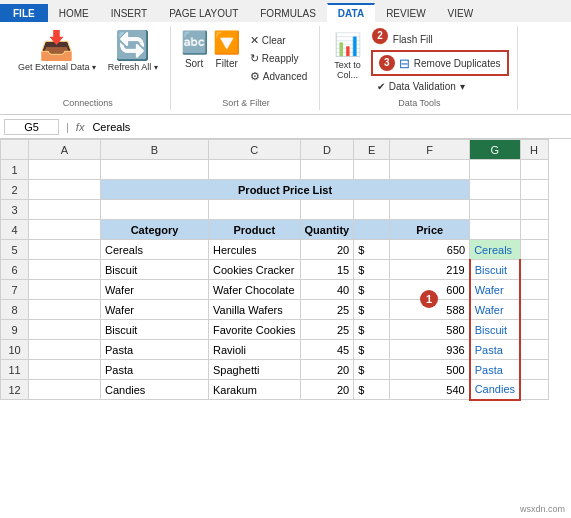 The width and height of the screenshot is (571, 518). What do you see at coordinates (372, 170) in the screenshot?
I see `cell-e1` at bounding box center [372, 170].